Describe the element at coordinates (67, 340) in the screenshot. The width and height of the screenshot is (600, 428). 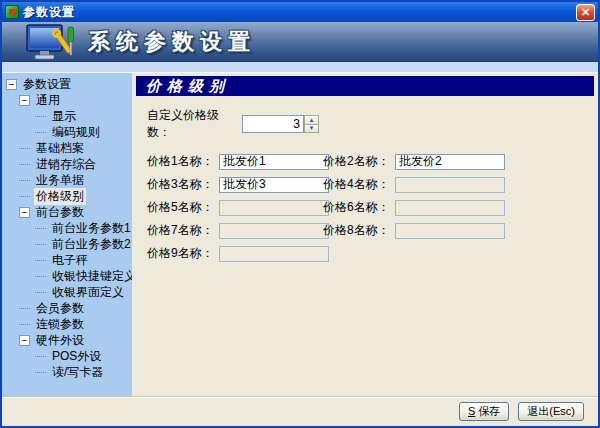
I see `tree-item-硬件外设: 硬件外设` at that location.